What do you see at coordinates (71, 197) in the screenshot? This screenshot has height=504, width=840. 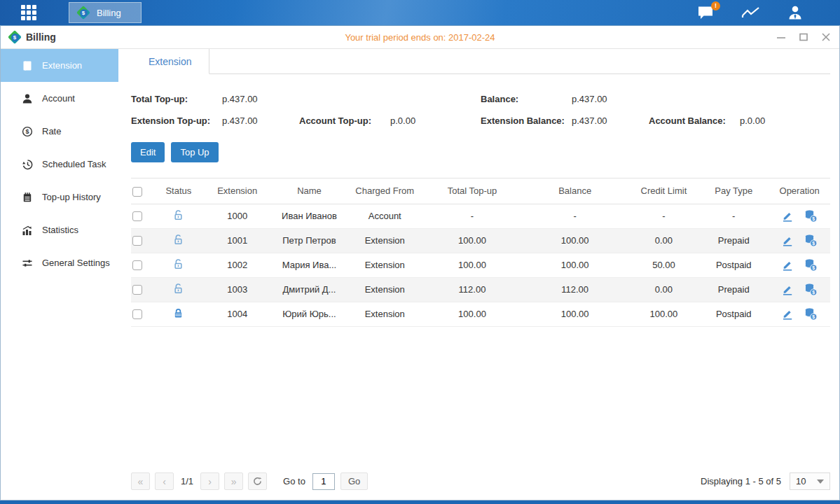 I see `sidebar-item-label: Top-up History` at bounding box center [71, 197].